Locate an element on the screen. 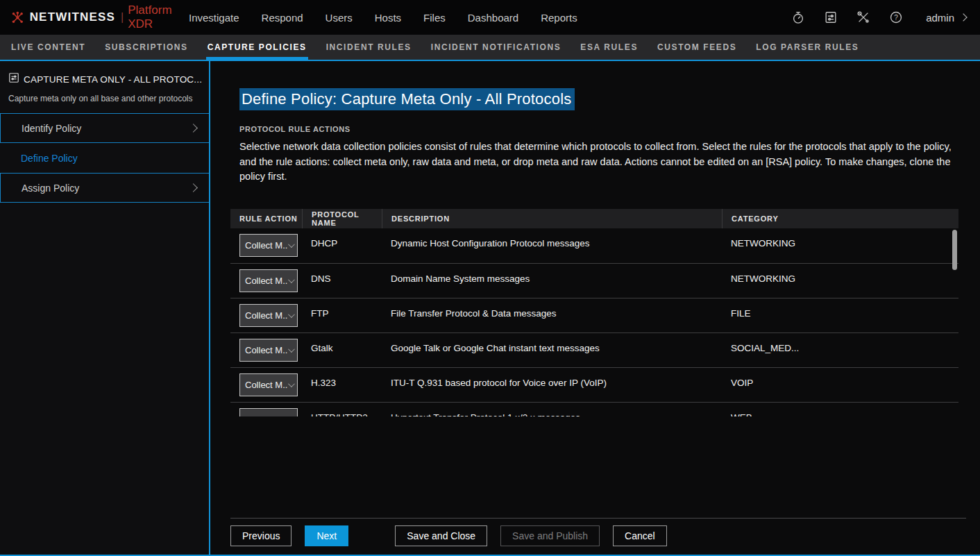 The height and width of the screenshot is (556, 980). brand-name: NETWITNESS is located at coordinates (72, 17).